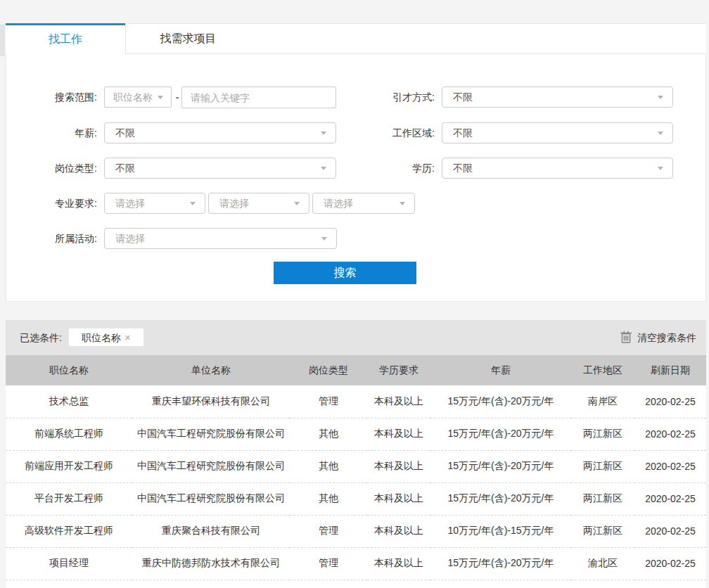  What do you see at coordinates (58, 133) in the screenshot?
I see `salary-label: 年薪:` at bounding box center [58, 133].